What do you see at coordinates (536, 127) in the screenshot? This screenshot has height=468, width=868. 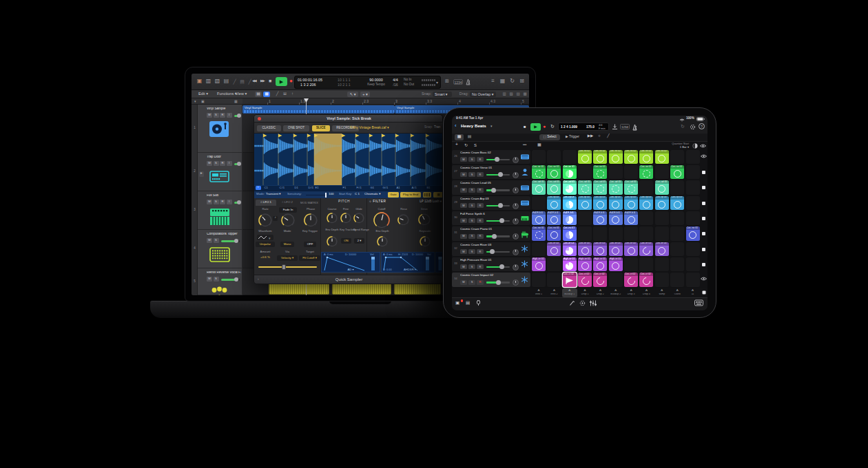 I see `ipad-play-button: ▶` at bounding box center [536, 127].